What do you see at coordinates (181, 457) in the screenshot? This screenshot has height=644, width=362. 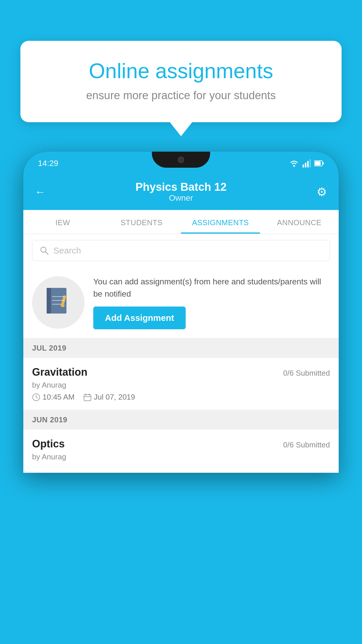 I see `assignment-by-optics: by Anurag` at bounding box center [181, 457].